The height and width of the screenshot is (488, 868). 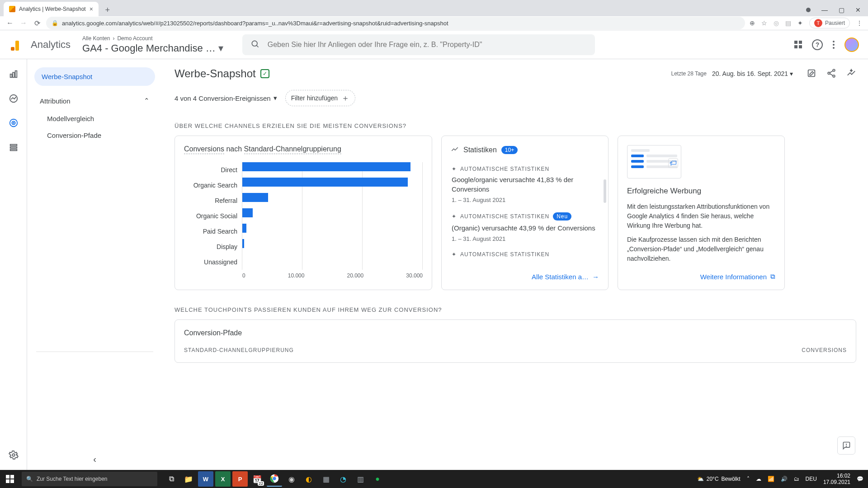 What do you see at coordinates (834, 45) in the screenshot?
I see `more-menu-icon` at bounding box center [834, 45].